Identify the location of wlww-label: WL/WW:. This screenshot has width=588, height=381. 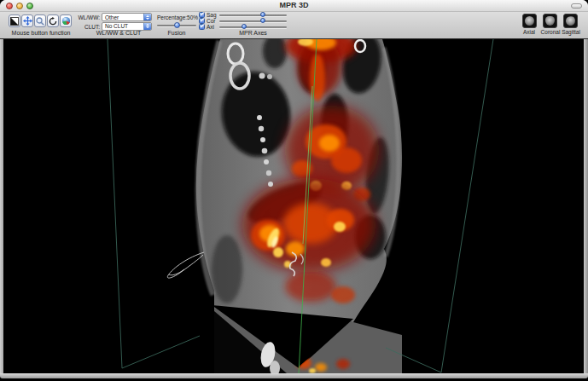
(89, 17).